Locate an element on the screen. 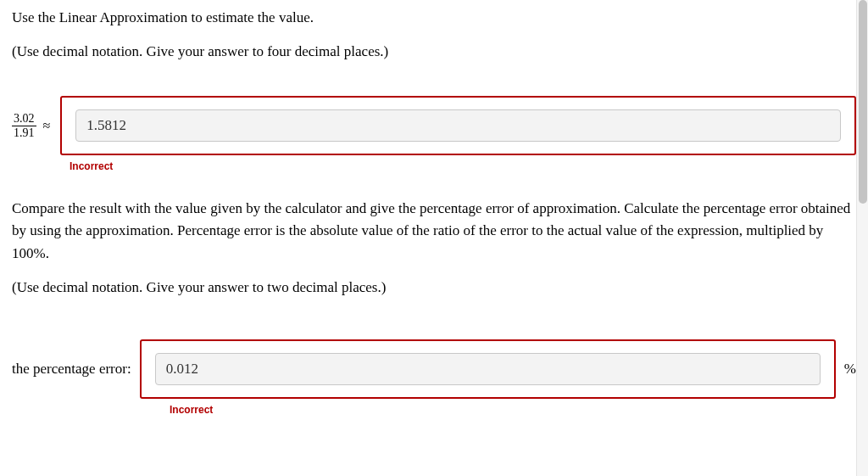 The image size is (868, 476). q2-answer-row: the percentage error: % is located at coordinates (434, 369).